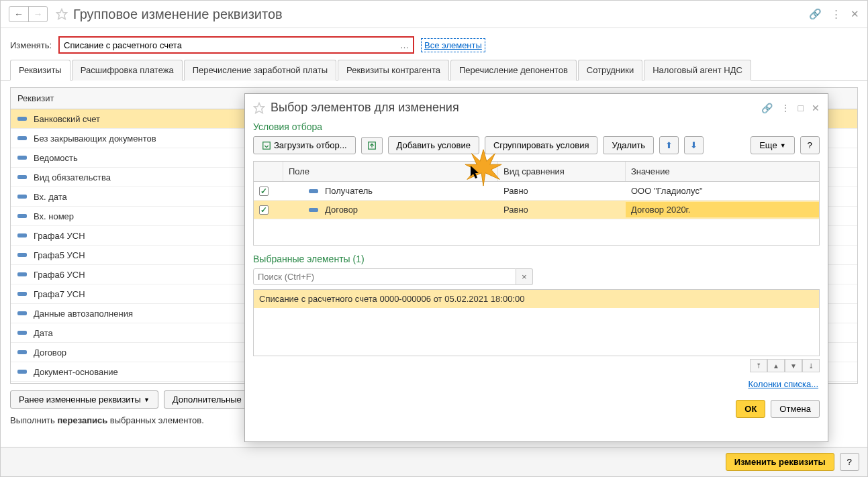 Image resolution: width=868 pixels, height=477 pixels. I want to click on result-row: Списание с расчетного счета 0000-000006 …, so click(536, 299).